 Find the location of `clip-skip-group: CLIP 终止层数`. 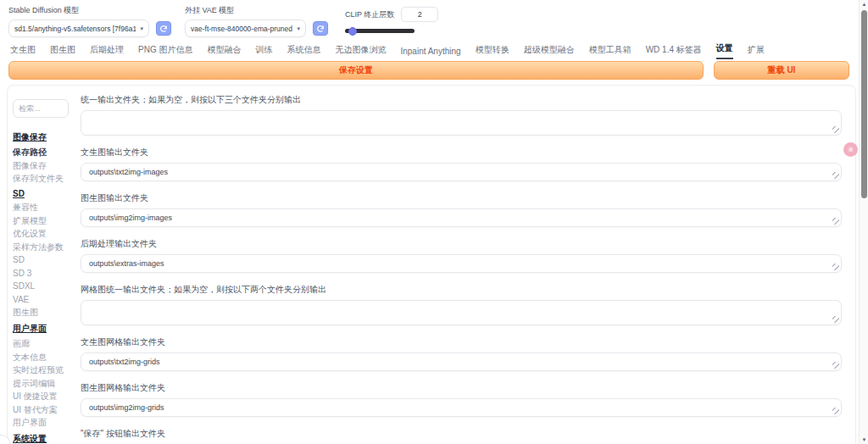

clip-skip-group: CLIP 终止层数 is located at coordinates (392, 20).